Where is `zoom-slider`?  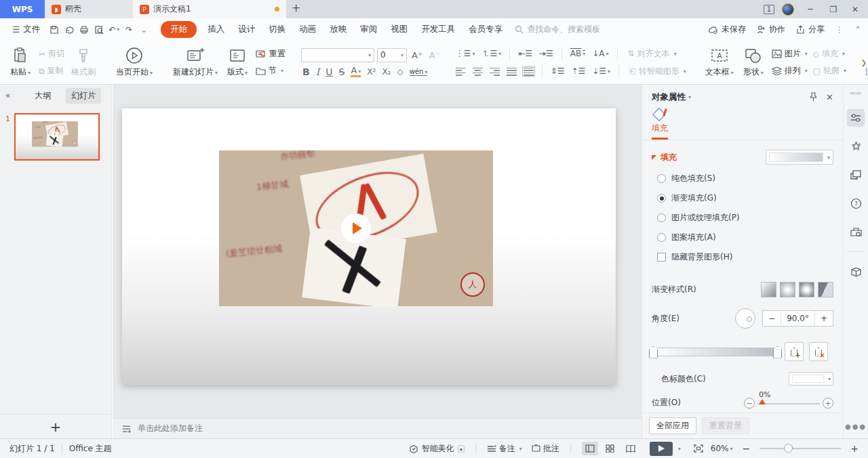 zoom-slider is located at coordinates (800, 449).